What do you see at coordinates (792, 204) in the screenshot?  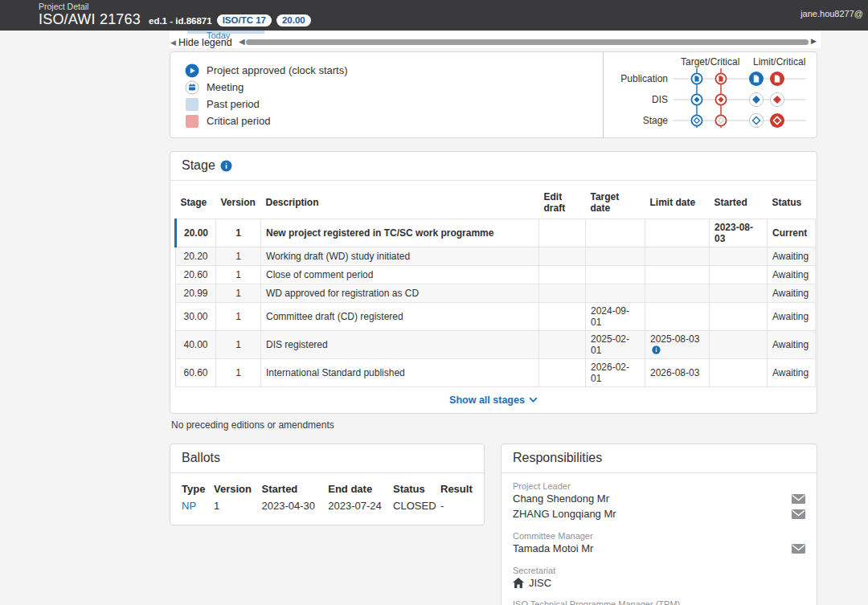 I see `stage-column-header: Status` at bounding box center [792, 204].